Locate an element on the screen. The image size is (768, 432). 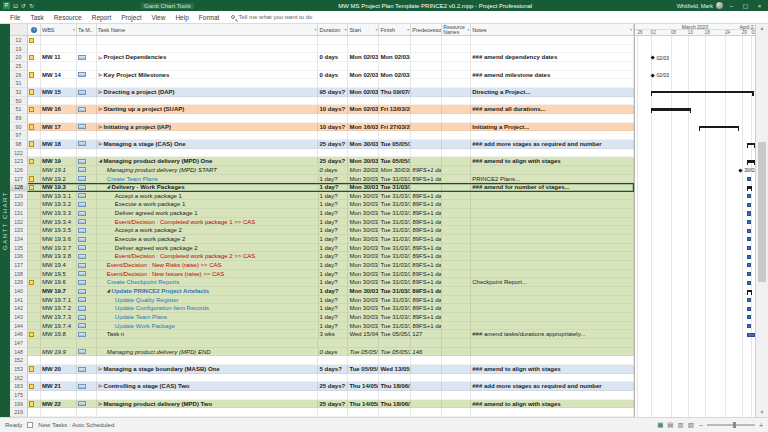
task-name-cell: Deliver agreed work package 1 is located at coordinates (208, 214).